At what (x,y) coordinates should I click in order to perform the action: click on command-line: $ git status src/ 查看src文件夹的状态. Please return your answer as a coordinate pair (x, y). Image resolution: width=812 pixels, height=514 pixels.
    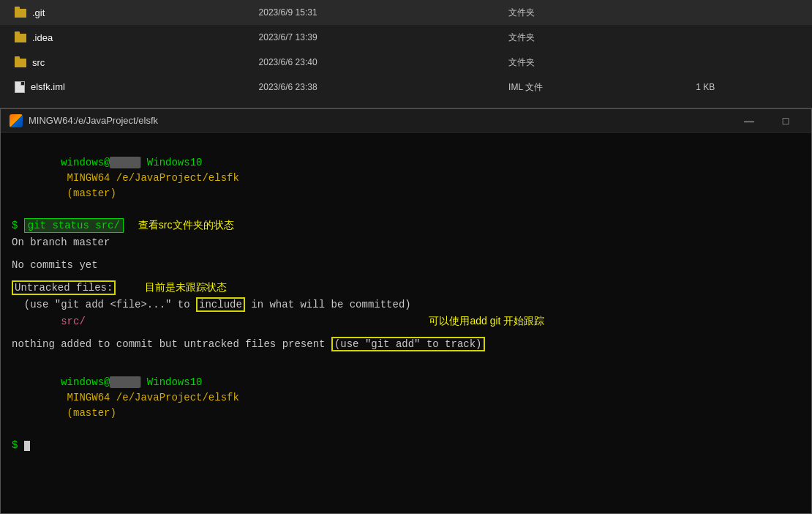
    Looking at the image, I should click on (406, 226).